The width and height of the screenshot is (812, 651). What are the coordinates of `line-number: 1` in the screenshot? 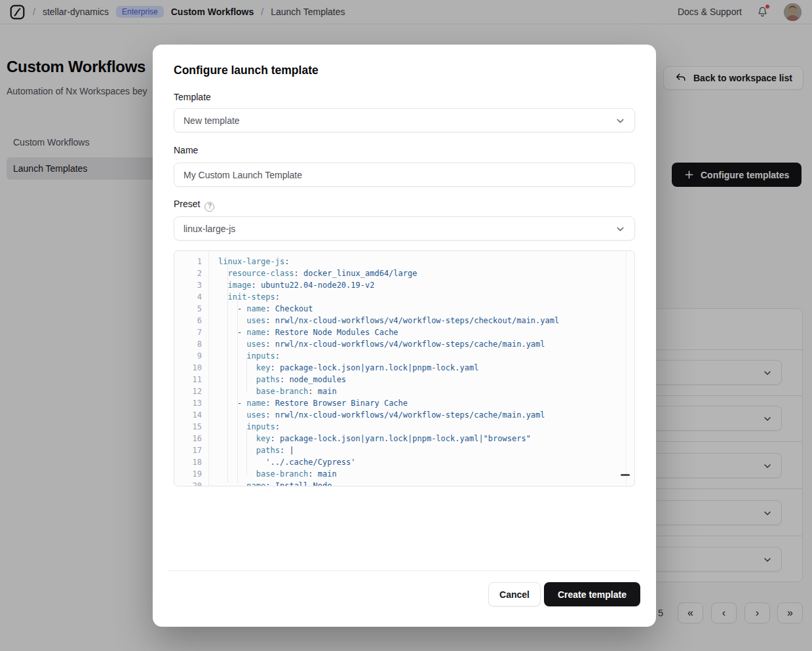 It's located at (188, 262).